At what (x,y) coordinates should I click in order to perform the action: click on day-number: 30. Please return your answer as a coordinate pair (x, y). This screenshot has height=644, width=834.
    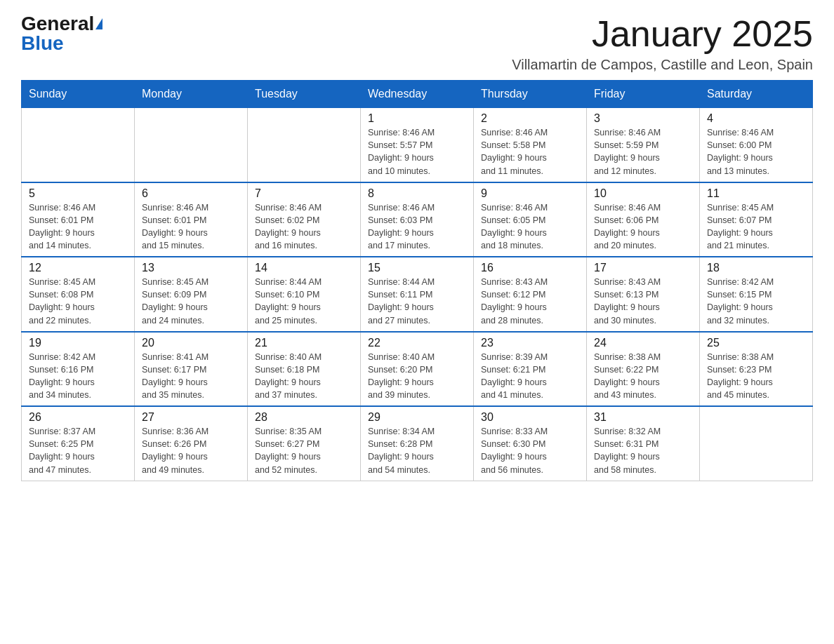
    Looking at the image, I should click on (530, 417).